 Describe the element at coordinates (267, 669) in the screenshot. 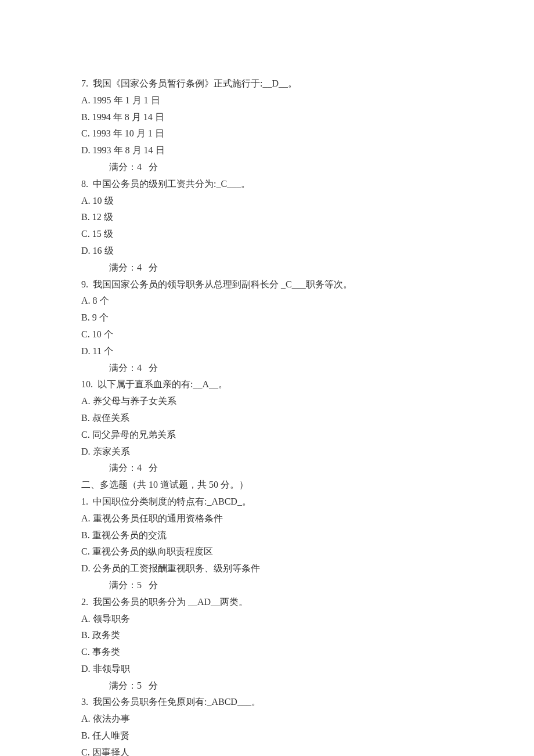

I see `option-d: D. 非领导职` at that location.